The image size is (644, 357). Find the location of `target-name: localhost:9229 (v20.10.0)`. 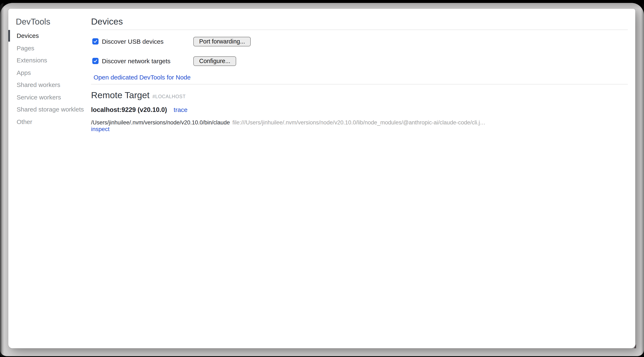

target-name: localhost:9229 (v20.10.0) is located at coordinates (129, 110).